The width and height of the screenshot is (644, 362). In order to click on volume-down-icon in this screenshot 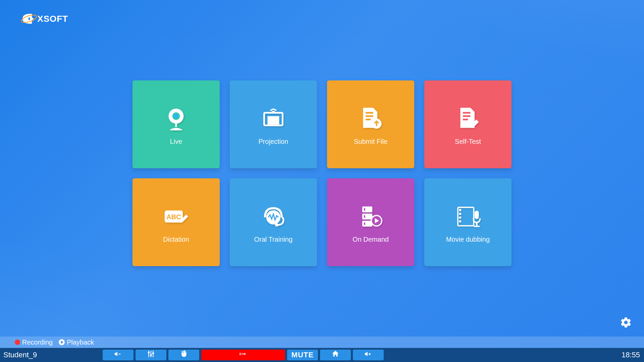, I will do `click(118, 355)`.